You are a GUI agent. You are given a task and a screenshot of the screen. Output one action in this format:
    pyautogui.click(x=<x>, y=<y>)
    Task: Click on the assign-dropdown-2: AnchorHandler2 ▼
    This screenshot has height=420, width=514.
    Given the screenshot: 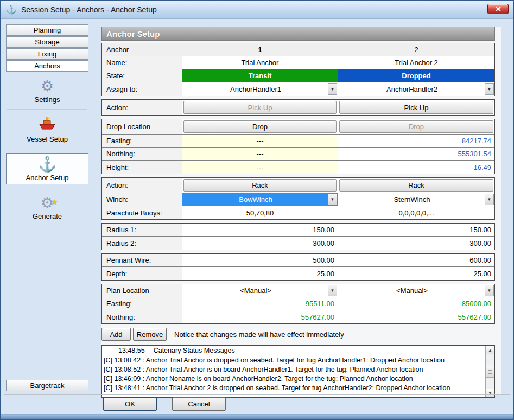 What is the action you would take?
    pyautogui.click(x=416, y=89)
    